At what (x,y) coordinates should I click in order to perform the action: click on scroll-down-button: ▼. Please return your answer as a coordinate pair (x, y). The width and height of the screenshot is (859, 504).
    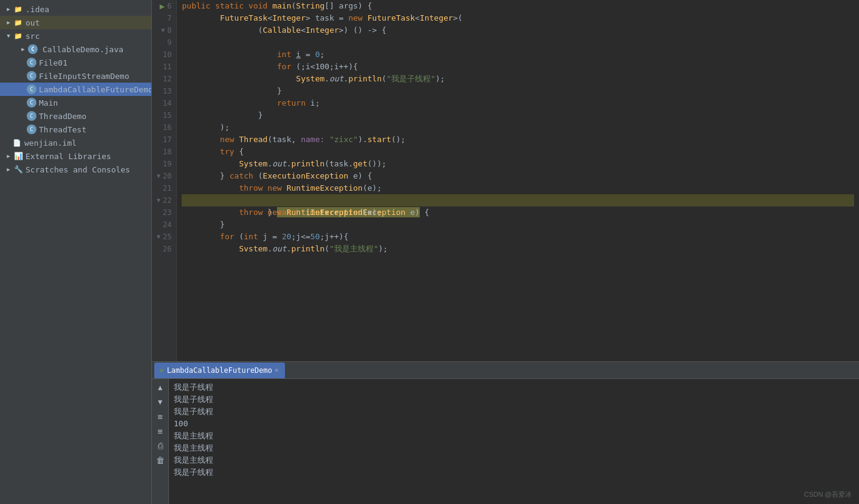
    Looking at the image, I should click on (160, 402).